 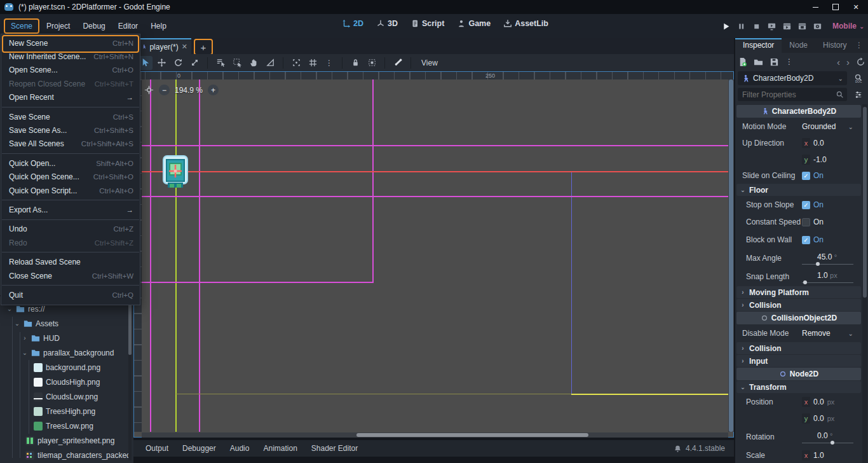 What do you see at coordinates (799, 305) in the screenshot?
I see `section-collision: › Collision` at bounding box center [799, 305].